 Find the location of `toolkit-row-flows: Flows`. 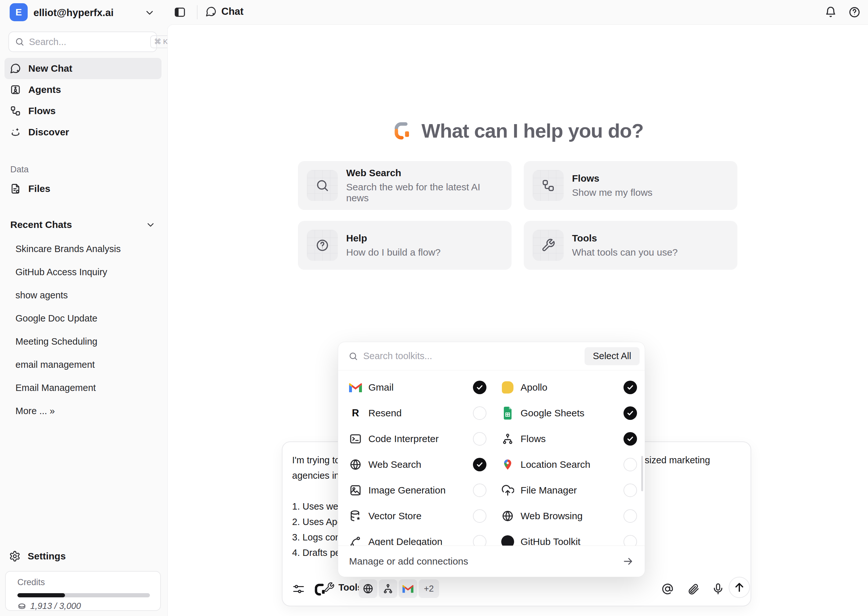

toolkit-row-flows: Flows is located at coordinates (568, 439).